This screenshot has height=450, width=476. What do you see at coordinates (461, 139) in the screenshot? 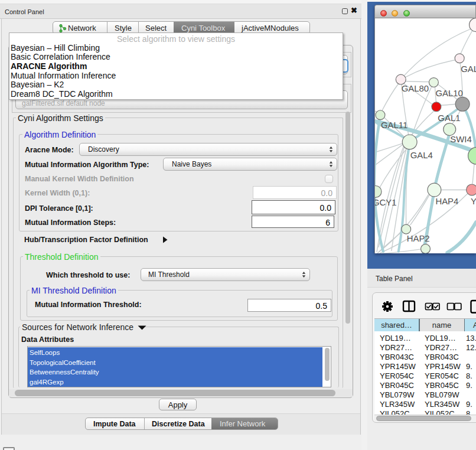
I see `svg-text: SWI4` at bounding box center [461, 139].